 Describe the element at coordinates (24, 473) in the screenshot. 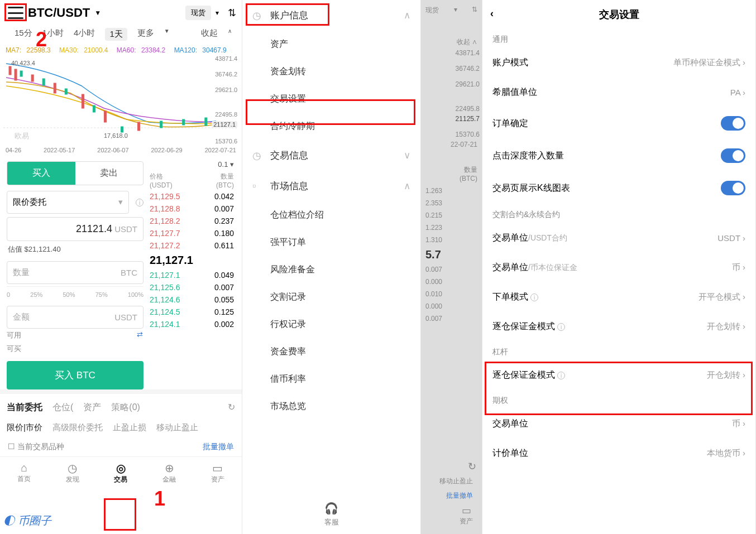

I see `nav-home: ⌂首页` at that location.